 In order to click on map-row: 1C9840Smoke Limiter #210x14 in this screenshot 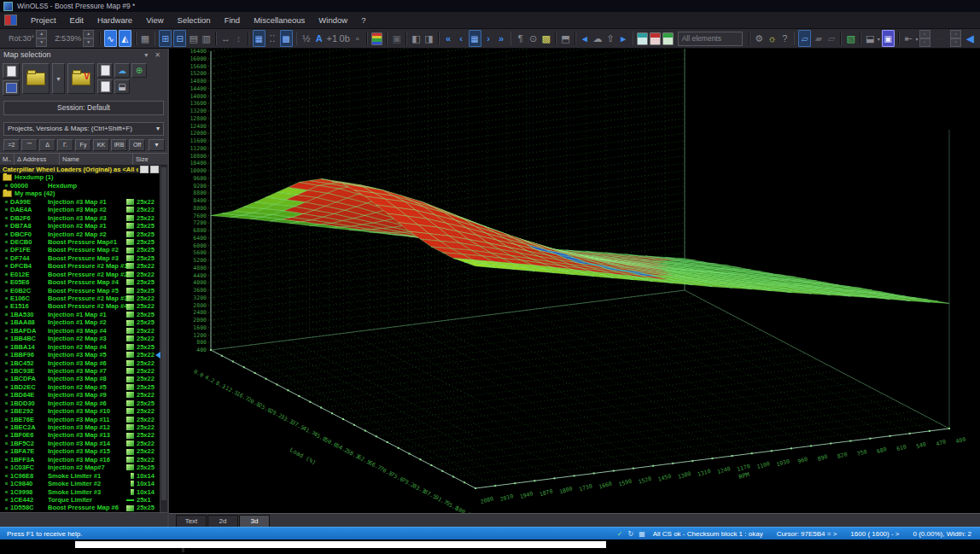, I will do `click(84, 483)`.